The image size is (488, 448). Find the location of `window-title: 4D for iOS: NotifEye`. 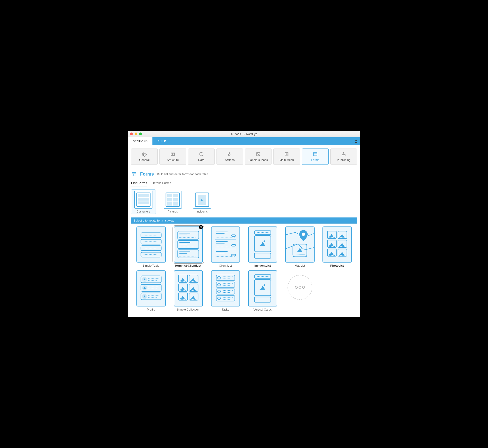

window-title: 4D for iOS: NotifEye is located at coordinates (244, 134).